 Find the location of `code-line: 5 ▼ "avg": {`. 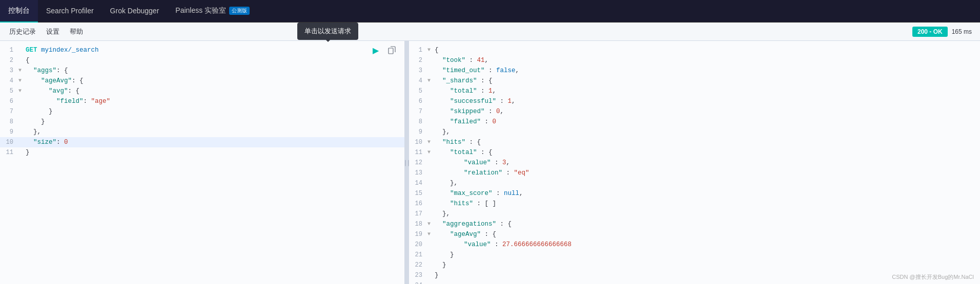

code-line: 5 ▼ "avg": { is located at coordinates (202, 91).